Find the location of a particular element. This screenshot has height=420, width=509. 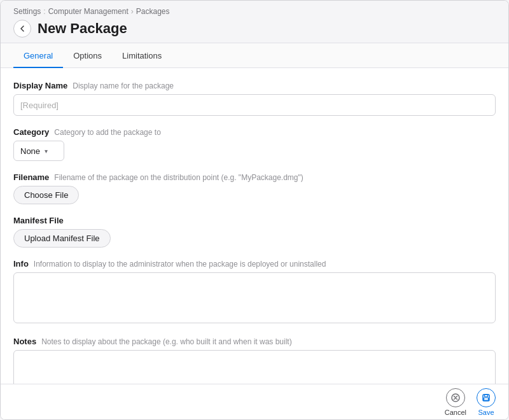

cancel-button: Cancel is located at coordinates (456, 402).